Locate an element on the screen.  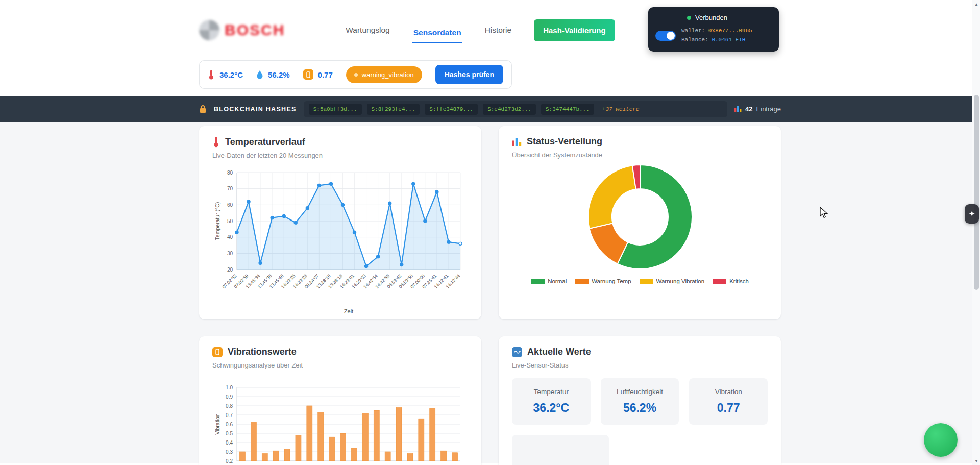
scroll-up-arrow: ▲ is located at coordinates (976, 4).